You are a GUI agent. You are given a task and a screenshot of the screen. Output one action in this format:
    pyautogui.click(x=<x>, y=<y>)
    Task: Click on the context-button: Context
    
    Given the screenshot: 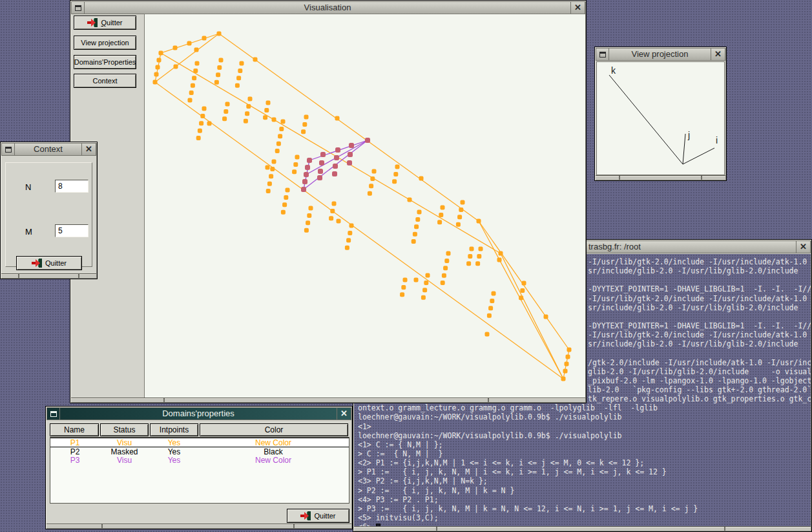 What is the action you would take?
    pyautogui.click(x=105, y=81)
    